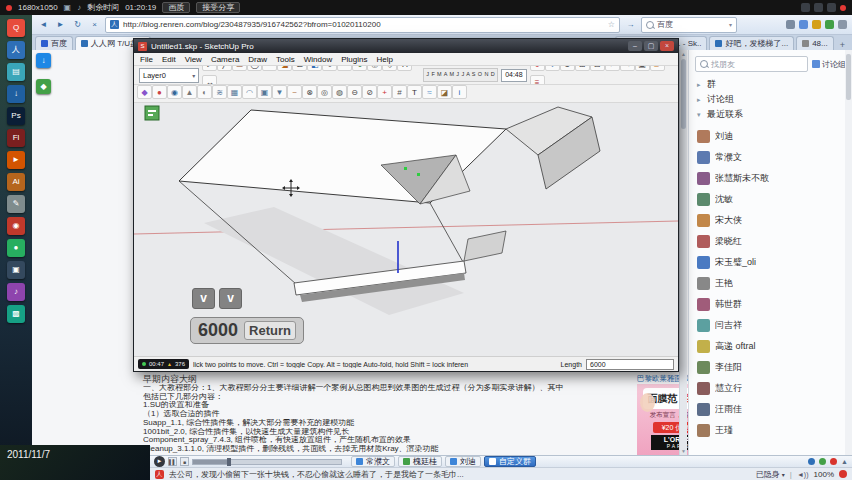 Image resolution: width=852 pixels, height=480 pixels. Describe the element at coordinates (552, 68) in the screenshot. I see `pan-tool-icon: ↕` at that location.